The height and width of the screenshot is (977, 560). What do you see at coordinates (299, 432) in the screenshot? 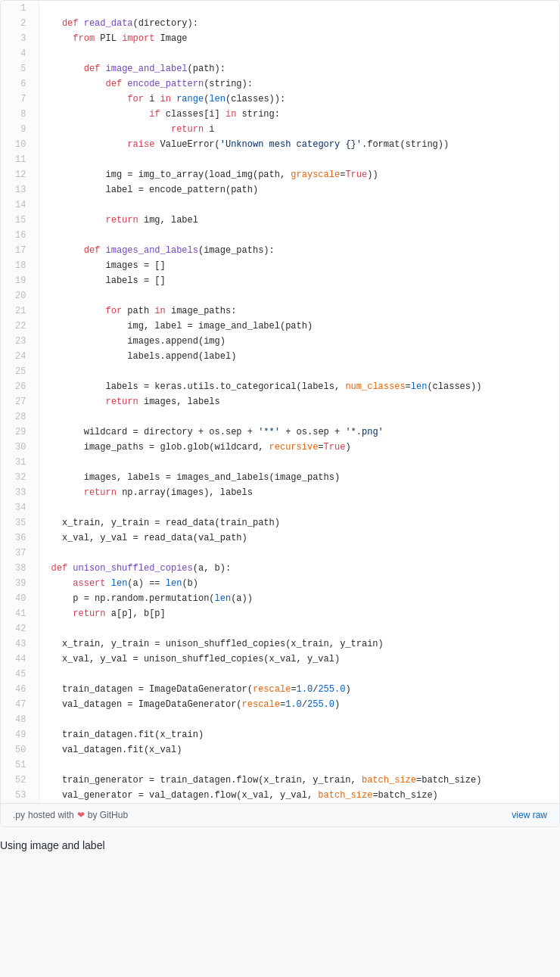
I see `line-content: wildcard = directory + os.sep + '**' + o…` at bounding box center [299, 432].